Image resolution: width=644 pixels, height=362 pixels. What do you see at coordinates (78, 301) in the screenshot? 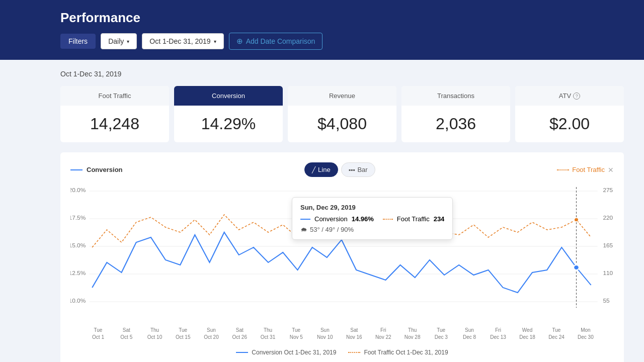
I see `svg-text: 10.0%` at bounding box center [78, 301].